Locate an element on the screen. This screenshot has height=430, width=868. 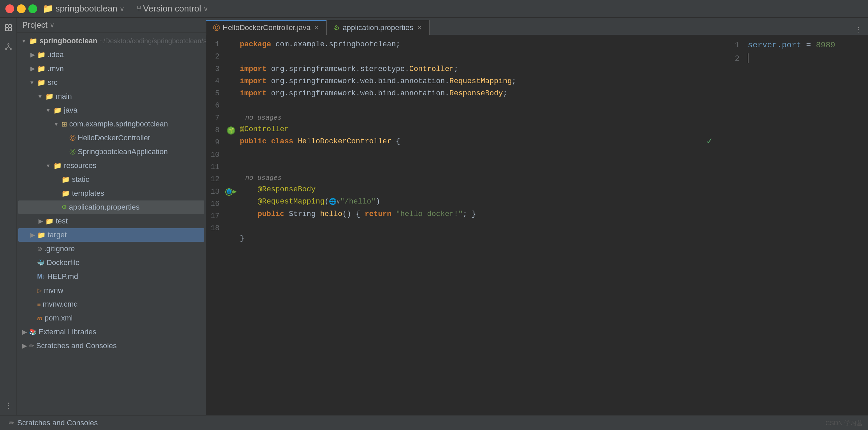
xml-icon: m is located at coordinates (40, 318).